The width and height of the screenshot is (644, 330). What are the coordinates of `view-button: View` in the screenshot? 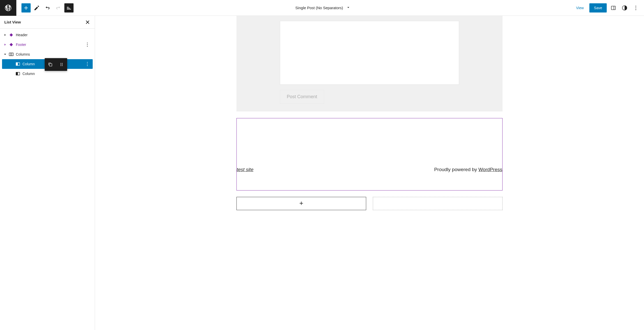 It's located at (580, 8).